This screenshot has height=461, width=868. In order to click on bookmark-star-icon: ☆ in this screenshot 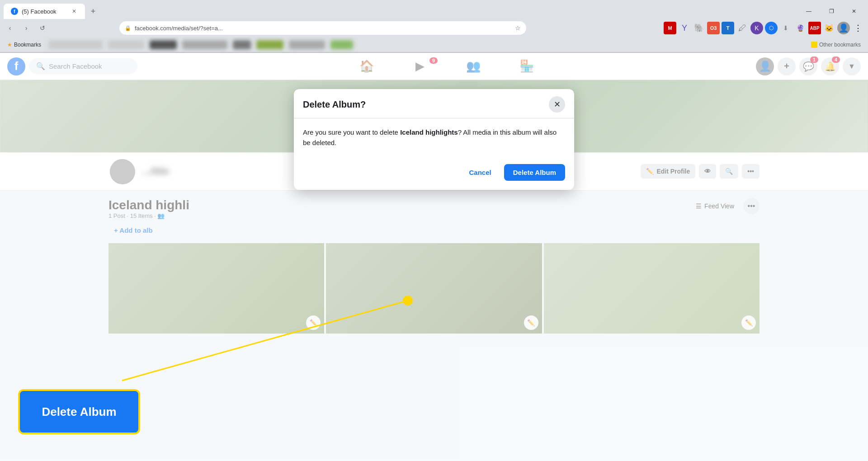, I will do `click(518, 28)`.